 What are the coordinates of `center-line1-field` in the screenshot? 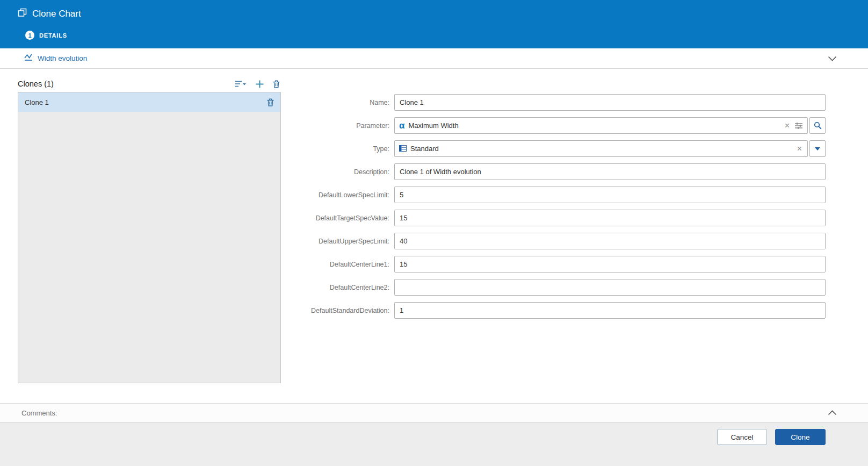 It's located at (610, 264).